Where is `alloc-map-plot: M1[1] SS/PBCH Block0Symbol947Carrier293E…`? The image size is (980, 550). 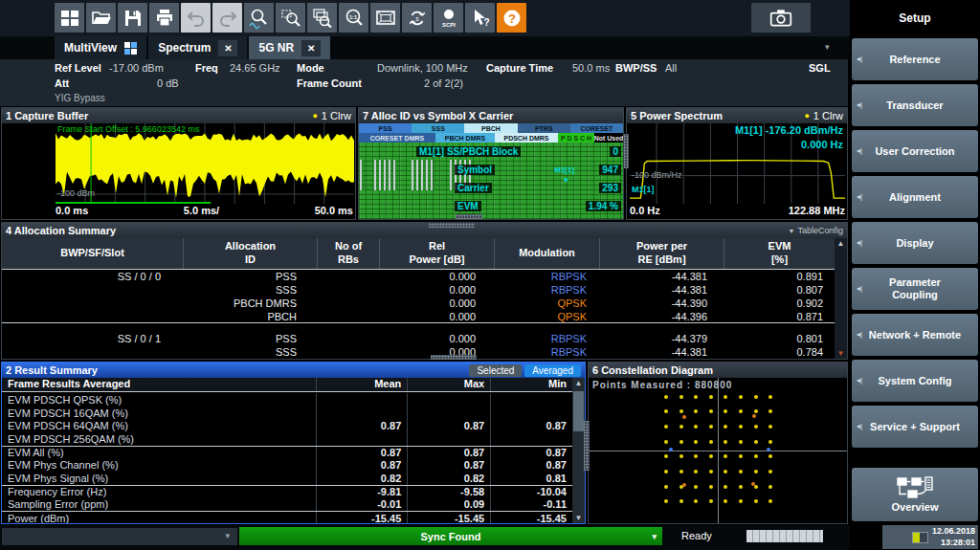 alloc-map-plot: M1[1] SS/PBCH Block0Symbol947Carrier293E… is located at coordinates (491, 181).